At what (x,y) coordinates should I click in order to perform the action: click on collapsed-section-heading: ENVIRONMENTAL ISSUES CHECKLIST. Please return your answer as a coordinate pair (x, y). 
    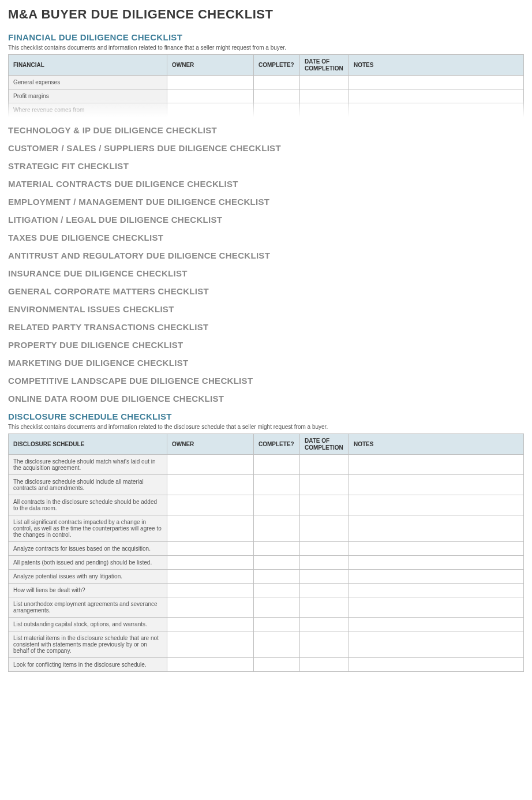
    Looking at the image, I should click on (266, 309).